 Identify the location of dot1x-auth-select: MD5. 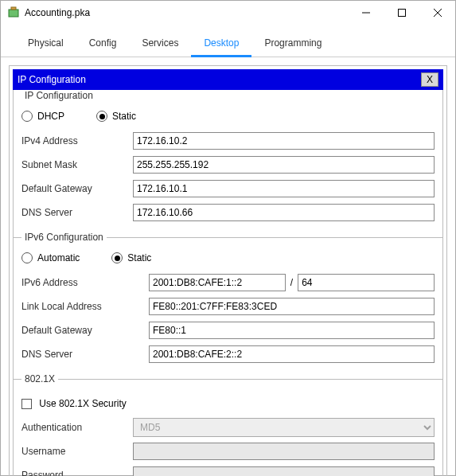
(283, 427).